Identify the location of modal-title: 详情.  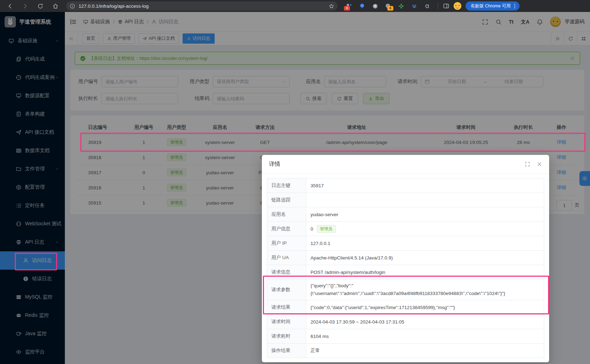
(275, 164).